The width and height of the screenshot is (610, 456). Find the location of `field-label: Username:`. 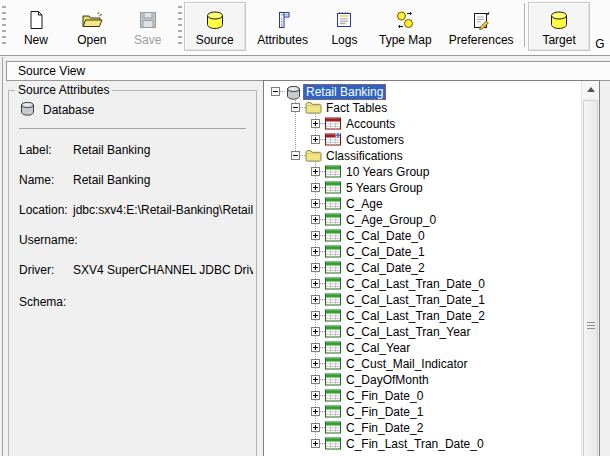

field-label: Username: is located at coordinates (46, 240).